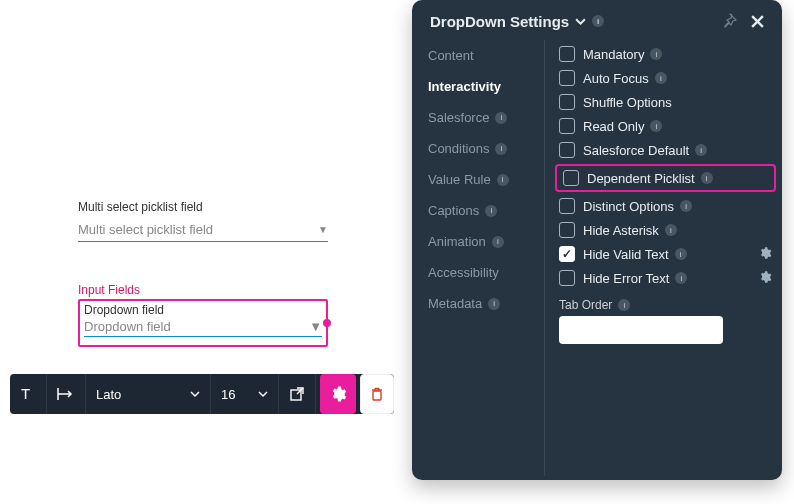  Describe the element at coordinates (377, 394) in the screenshot. I see `delete-button` at that location.